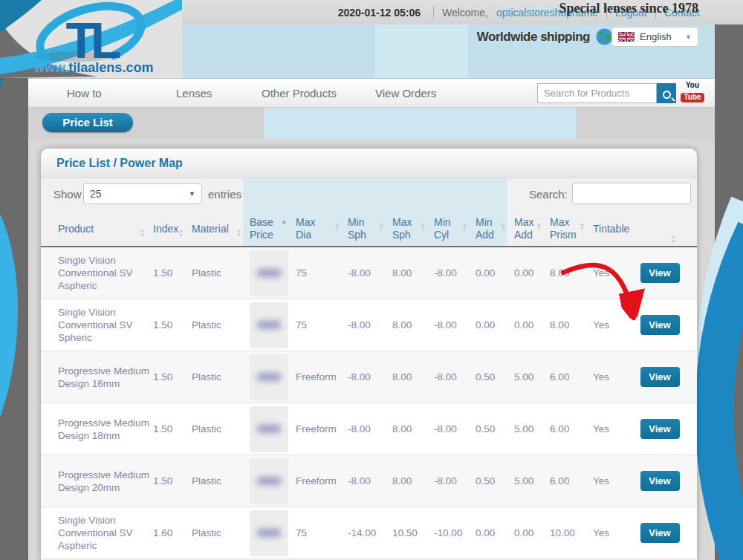 The width and height of the screenshot is (743, 560). What do you see at coordinates (14, 280) in the screenshot?
I see `left-edge-decoration` at bounding box center [14, 280].